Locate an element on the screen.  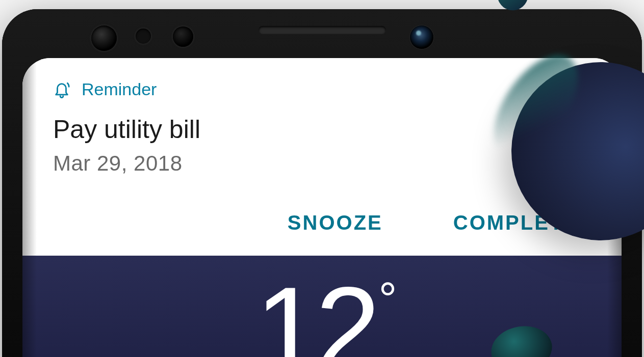
notification-app-name: Reminder is located at coordinates (119, 90).